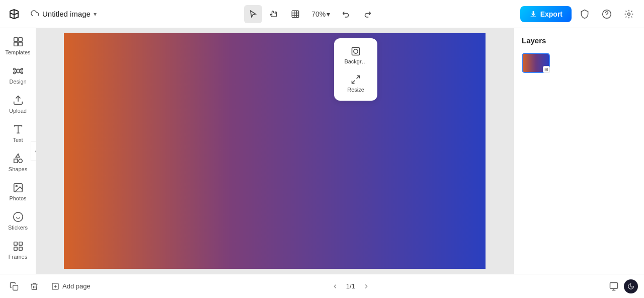  I want to click on settings-button, so click(629, 14).